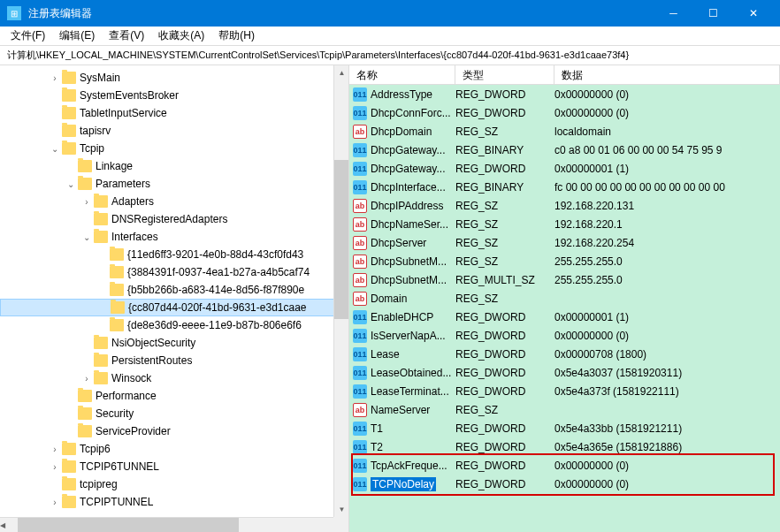 The image size is (780, 532). What do you see at coordinates (360, 95) in the screenshot?
I see `binary-value-icon: 011` at bounding box center [360, 95].